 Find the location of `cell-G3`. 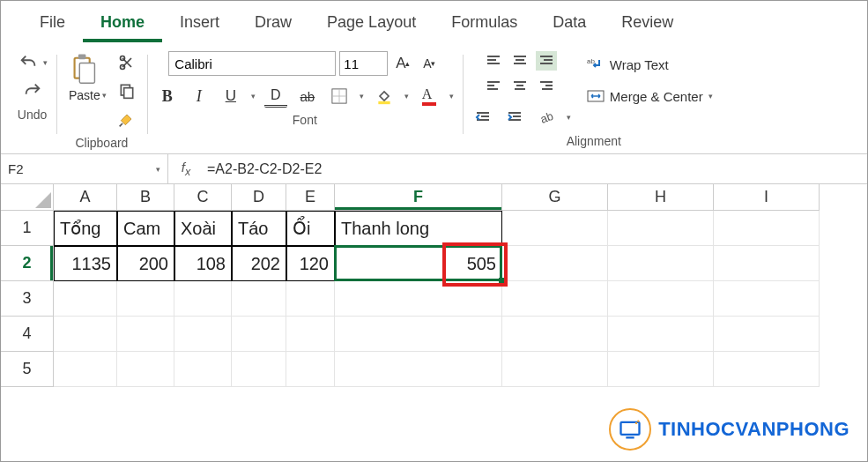

cell-G3 is located at coordinates (555, 299).